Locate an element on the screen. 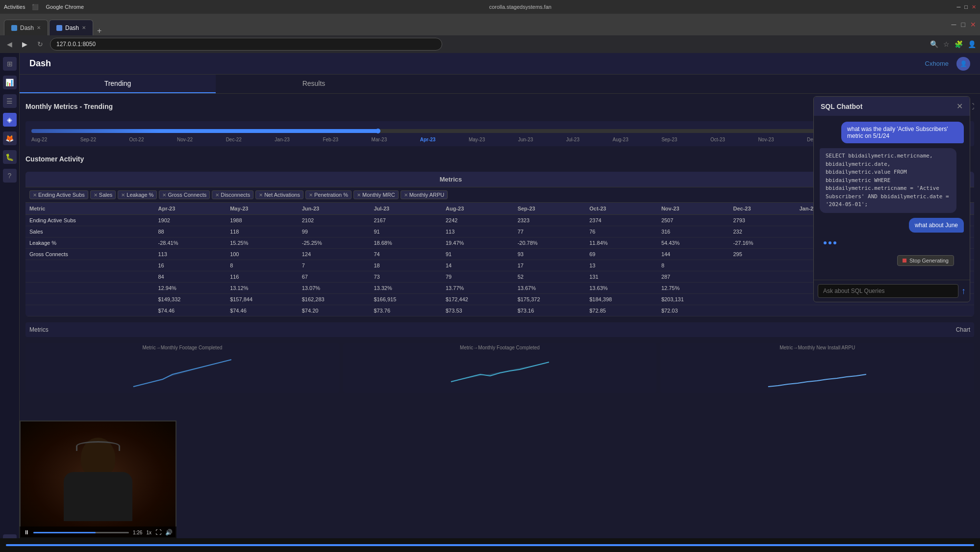  td-val: 18 is located at coordinates (406, 266).